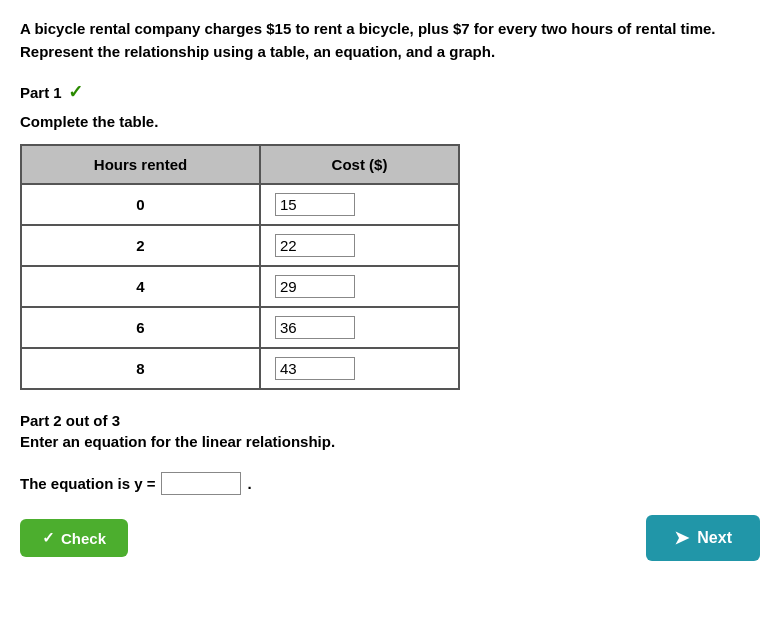 Image resolution: width=780 pixels, height=620 pixels. What do you see at coordinates (140, 286) in the screenshot?
I see `hours-cell: 4` at bounding box center [140, 286].